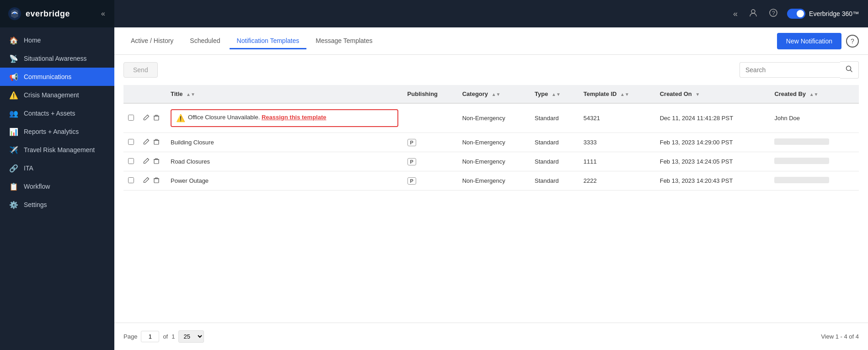 The image size is (868, 350). Describe the element at coordinates (284, 118) in the screenshot. I see `title-warning-box: ⚠️ Office Closure Unavailable. Reassign …` at that location.